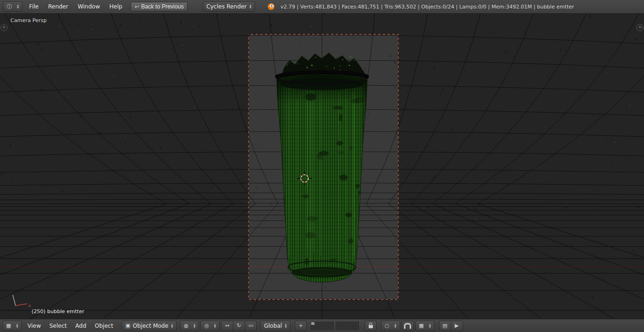 This screenshot has height=332, width=644. I want to click on shading-sphere-icon: ◍, so click(186, 326).